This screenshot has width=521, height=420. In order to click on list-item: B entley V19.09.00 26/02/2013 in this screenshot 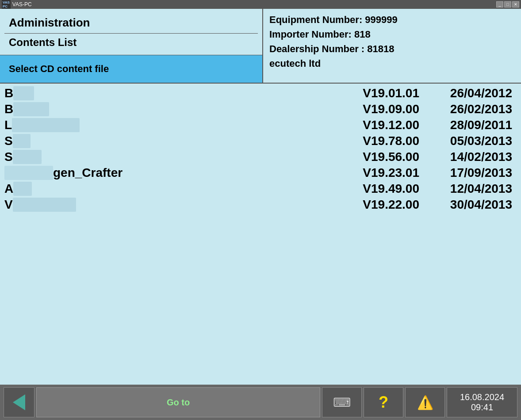, I will do `click(260, 109)`.